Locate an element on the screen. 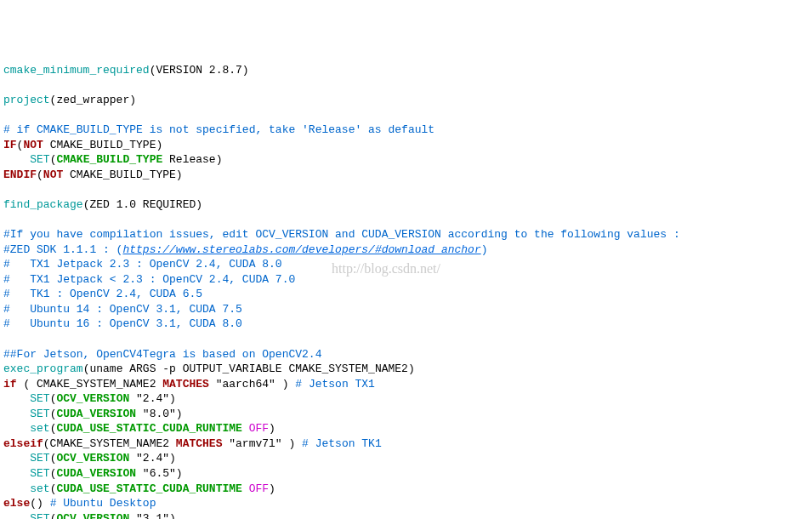  comment: ) is located at coordinates (485, 250).